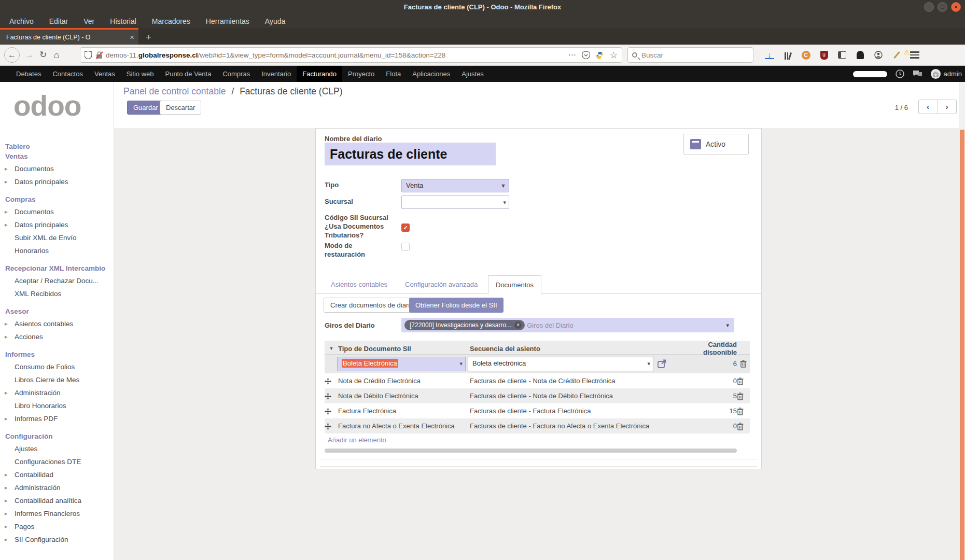 This screenshot has width=965, height=560. Describe the element at coordinates (57, 212) in the screenshot. I see `sidebar-item: Documentos` at that location.